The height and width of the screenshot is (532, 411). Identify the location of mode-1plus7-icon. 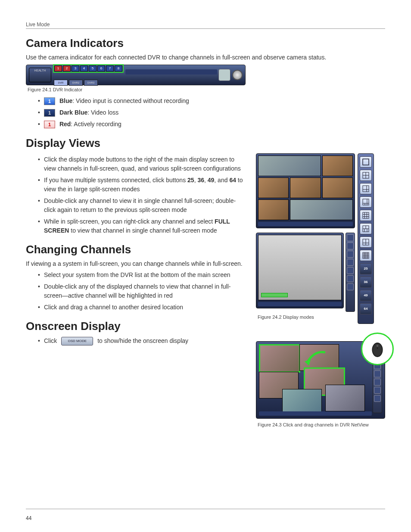
(366, 202).